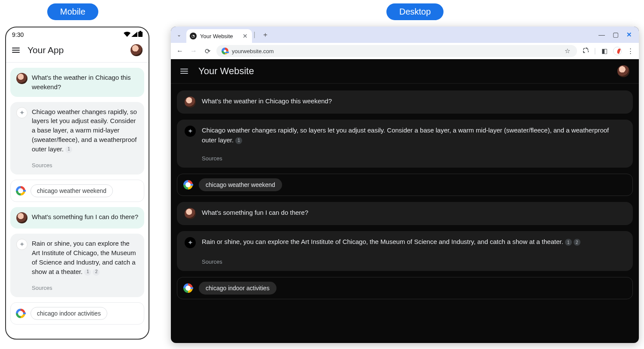 The height and width of the screenshot is (349, 644). What do you see at coordinates (629, 35) in the screenshot?
I see `close-window-icon: ✕` at bounding box center [629, 35].